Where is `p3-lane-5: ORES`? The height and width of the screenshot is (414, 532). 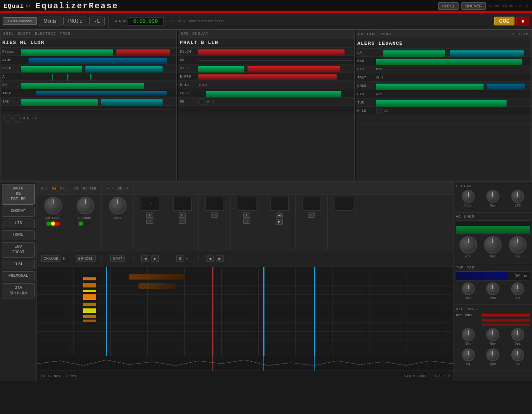
p3-lane-5: ORES is located at coordinates (443, 86).